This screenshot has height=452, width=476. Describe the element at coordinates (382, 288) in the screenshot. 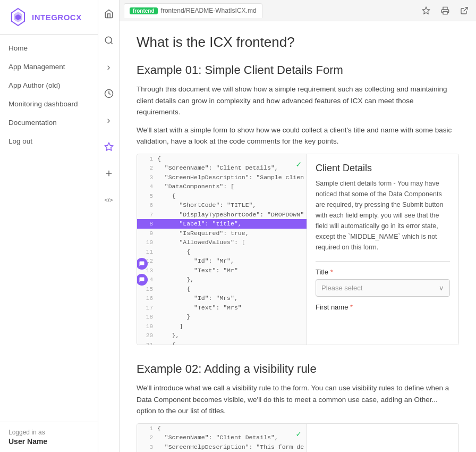

I see `title-select: Please select ∨` at that location.